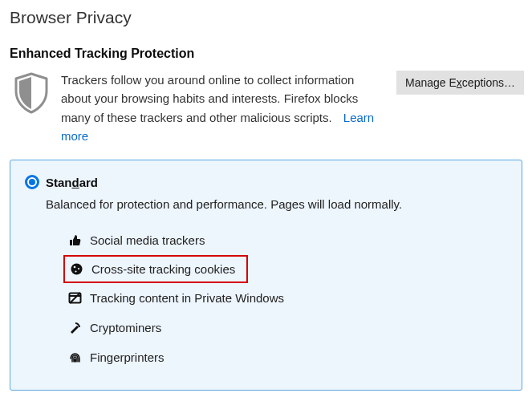 The width and height of the screenshot is (532, 401). Describe the element at coordinates (77, 269) in the screenshot. I see `cookie-icon` at that location.